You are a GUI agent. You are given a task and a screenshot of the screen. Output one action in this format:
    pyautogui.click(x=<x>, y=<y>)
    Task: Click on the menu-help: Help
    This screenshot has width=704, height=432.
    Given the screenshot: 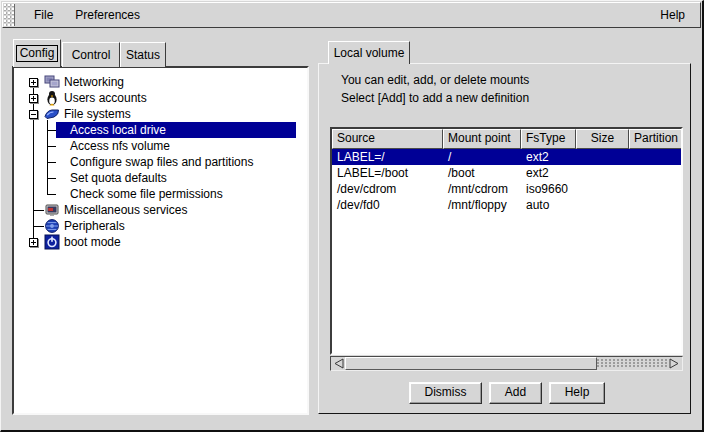 What is the action you would take?
    pyautogui.click(x=672, y=15)
    